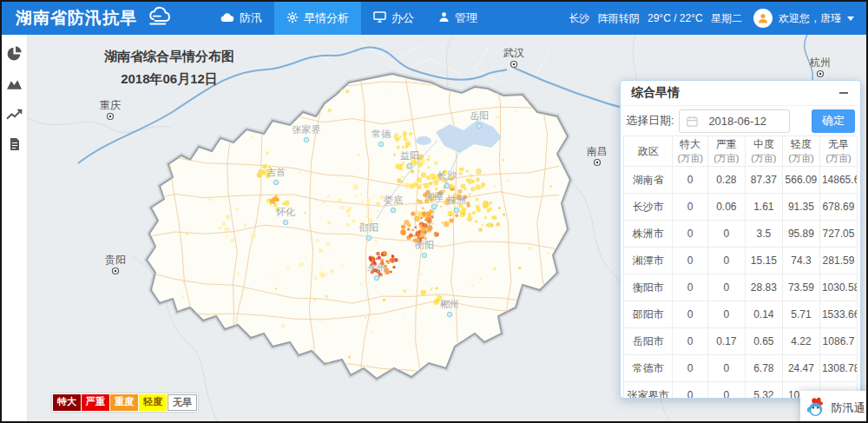 The image size is (868, 423). Describe the element at coordinates (650, 121) in the screenshot. I see `date-label: 选择日期:` at that location.